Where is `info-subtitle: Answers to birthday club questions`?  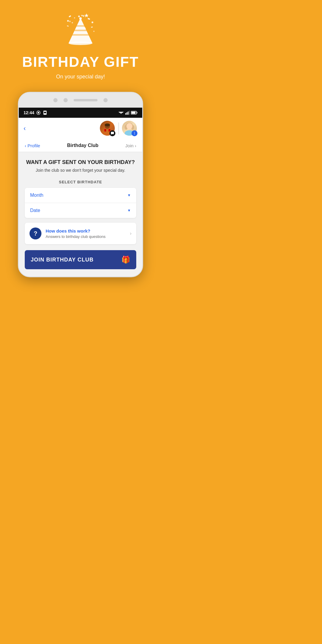
info-subtitle: Answers to birthday club questions is located at coordinates (86, 237).